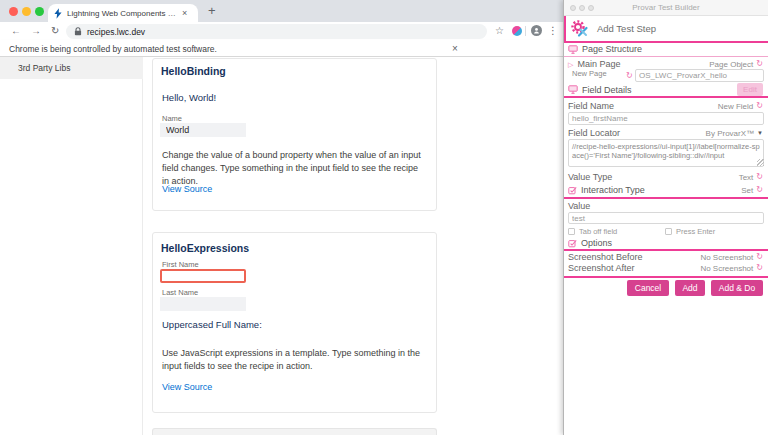 This screenshot has width=768, height=435. Describe the element at coordinates (731, 64) in the screenshot. I see `page-object-value: Page Object` at that location.